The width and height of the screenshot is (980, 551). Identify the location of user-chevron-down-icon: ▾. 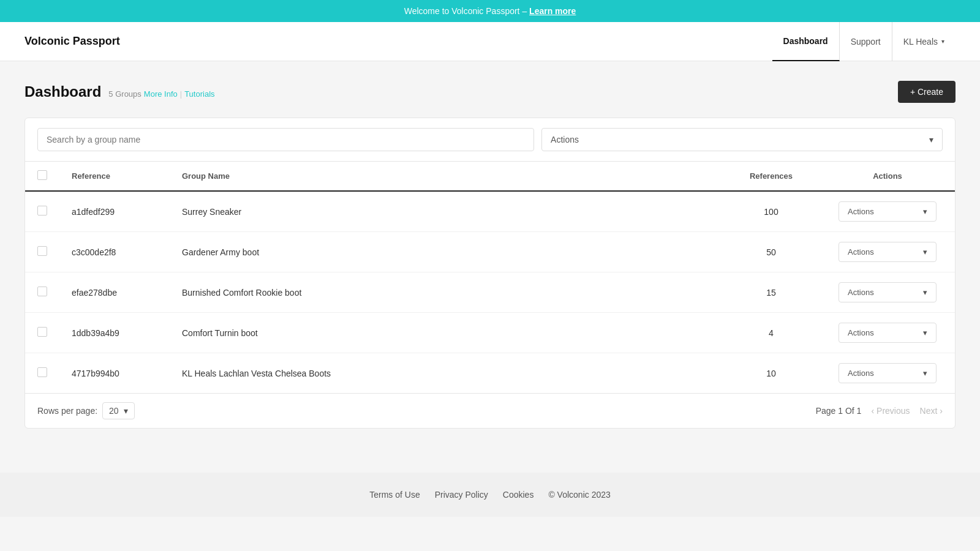
(943, 42).